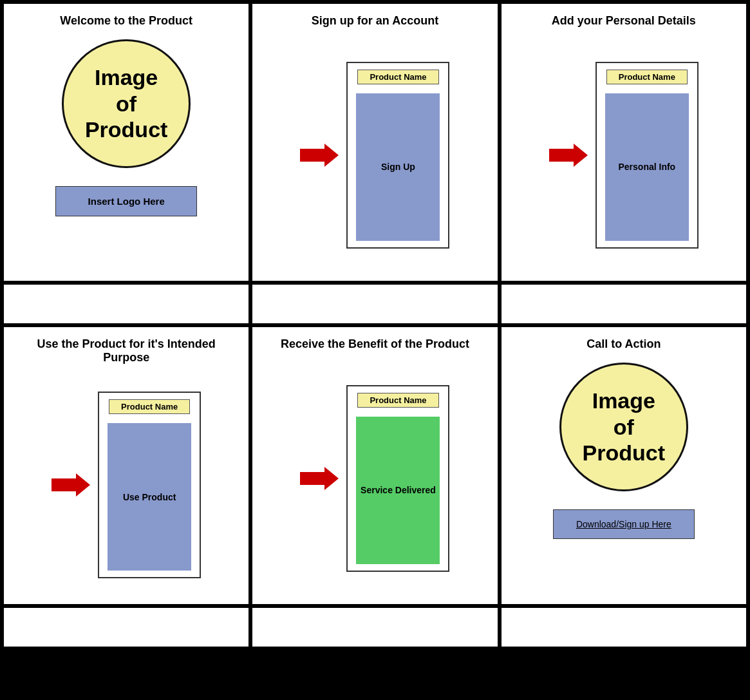  What do you see at coordinates (647, 155) in the screenshot?
I see `personal-screen-mockup: Product Name Personal Info` at bounding box center [647, 155].